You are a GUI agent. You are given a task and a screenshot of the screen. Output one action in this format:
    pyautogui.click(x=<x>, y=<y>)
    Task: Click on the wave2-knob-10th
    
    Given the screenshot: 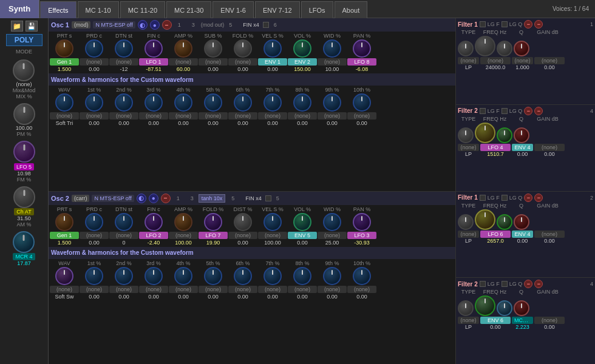 What is the action you would take?
    pyautogui.click(x=362, y=276)
    